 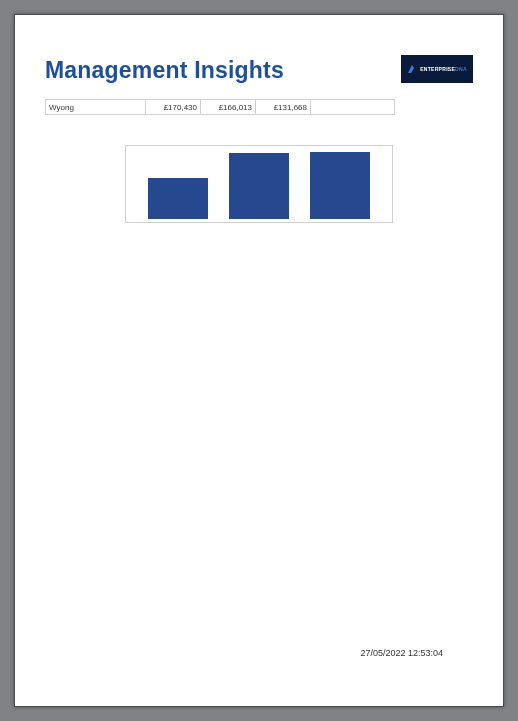 What do you see at coordinates (444, 69) in the screenshot?
I see `logo-text: ENTERPRISEDNA` at bounding box center [444, 69].